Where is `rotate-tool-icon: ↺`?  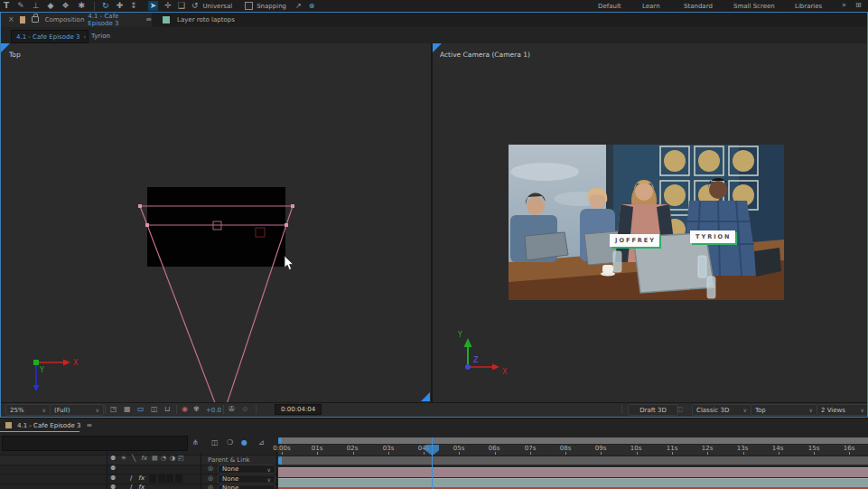 rotate-tool-icon: ↺ is located at coordinates (195, 5).